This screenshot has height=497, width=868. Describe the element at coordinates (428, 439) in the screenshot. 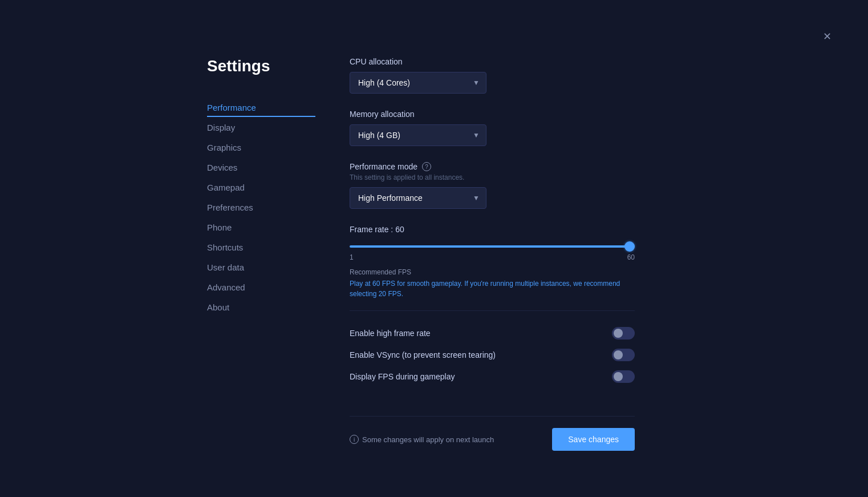

I see `footer-note-text: Some changes will apply on next launch` at that location.